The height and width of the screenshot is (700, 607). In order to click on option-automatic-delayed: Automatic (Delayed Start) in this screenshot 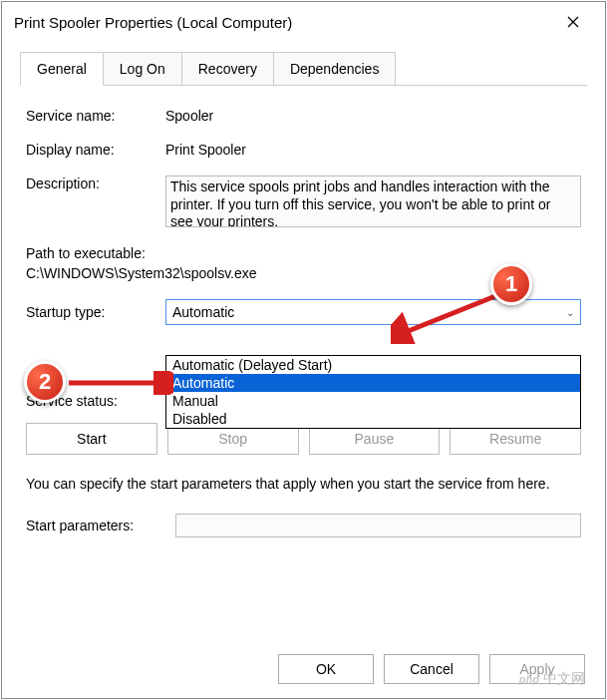, I will do `click(373, 365)`.